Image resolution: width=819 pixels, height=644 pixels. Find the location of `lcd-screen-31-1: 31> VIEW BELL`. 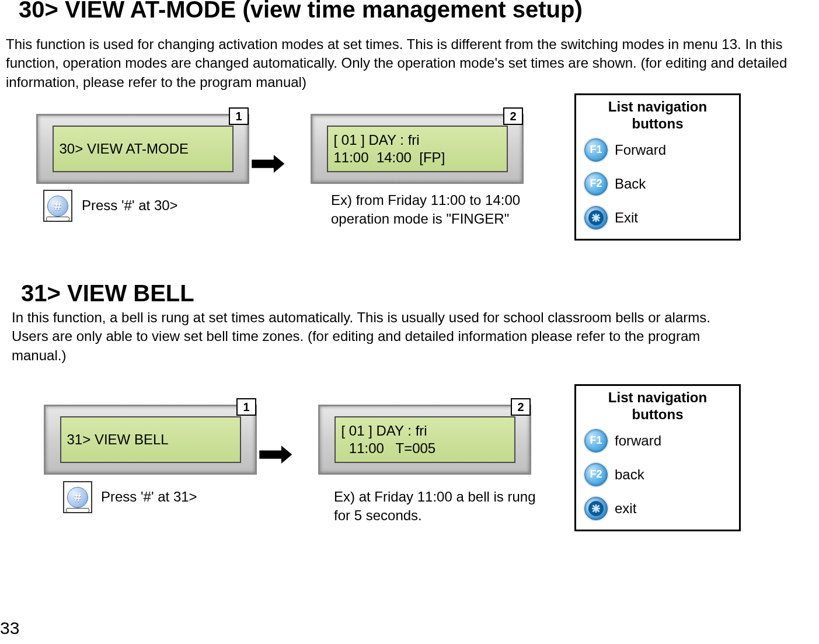

lcd-screen-31-1: 31> VIEW BELL is located at coordinates (151, 440).